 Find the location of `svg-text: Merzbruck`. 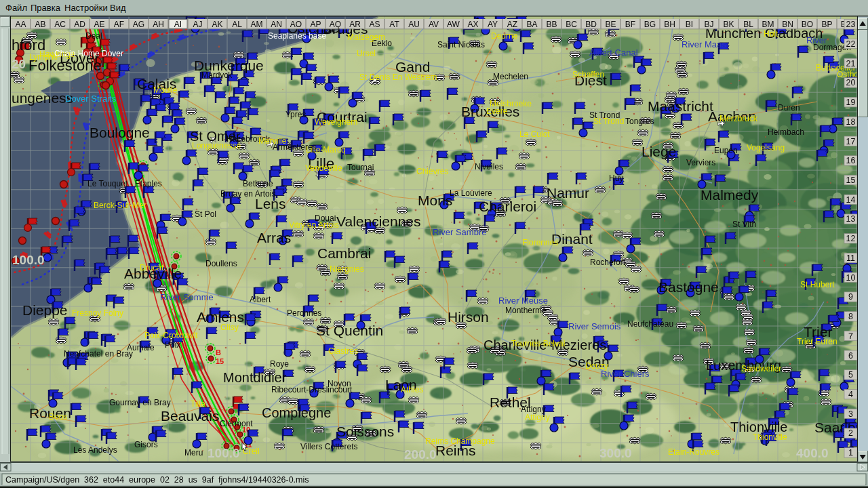

svg-text: Merzbruck is located at coordinates (739, 119).